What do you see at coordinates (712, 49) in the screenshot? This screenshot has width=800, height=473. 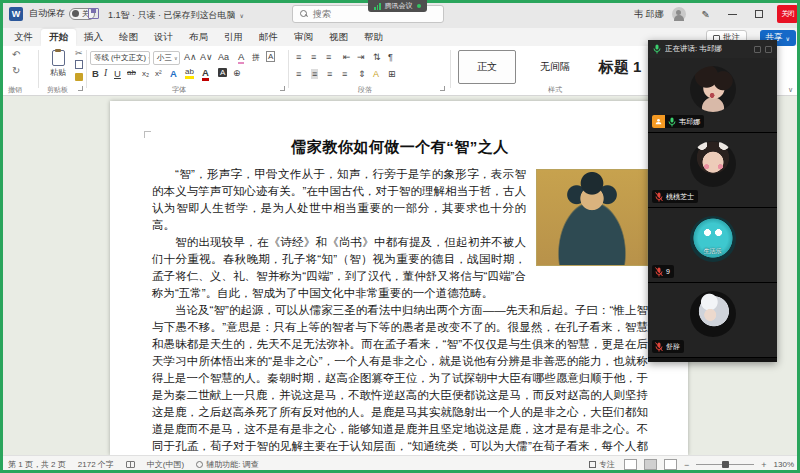 I see `meeting-header: 正在讲话: 韦邱娜` at bounding box center [712, 49].